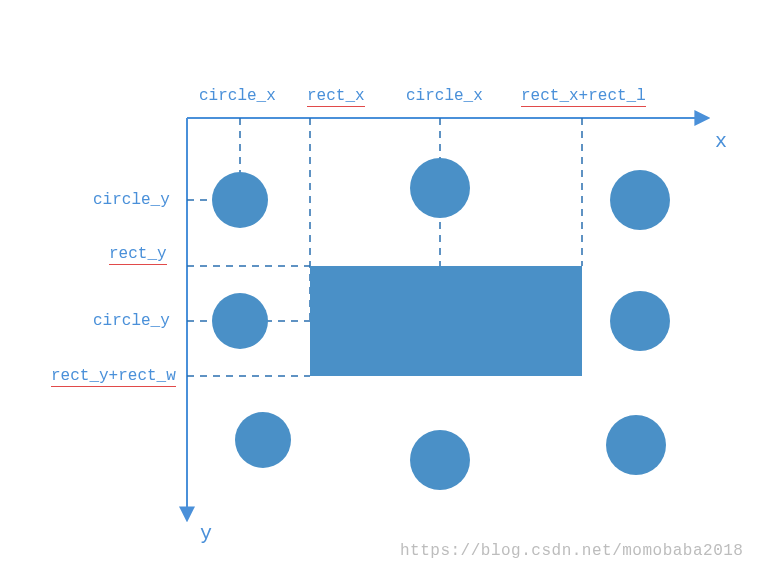 The width and height of the screenshot is (767, 573). Describe the element at coordinates (440, 460) in the screenshot. I see `circle-bottom-mid` at that location.